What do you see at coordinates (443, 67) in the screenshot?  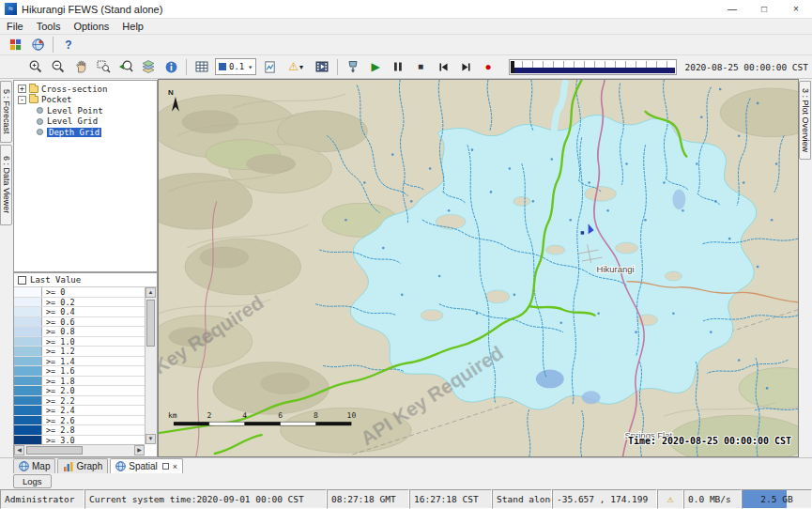 I see `first-frame-button` at bounding box center [443, 67].